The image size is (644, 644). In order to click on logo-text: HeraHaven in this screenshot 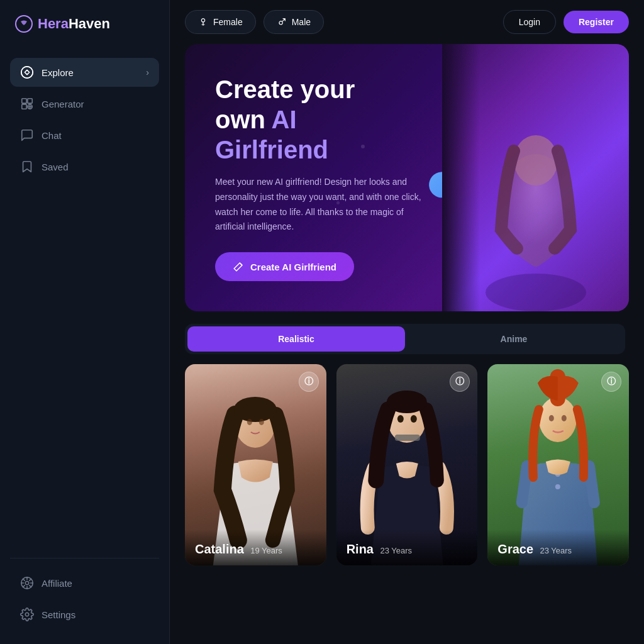, I will do `click(74, 24)`.